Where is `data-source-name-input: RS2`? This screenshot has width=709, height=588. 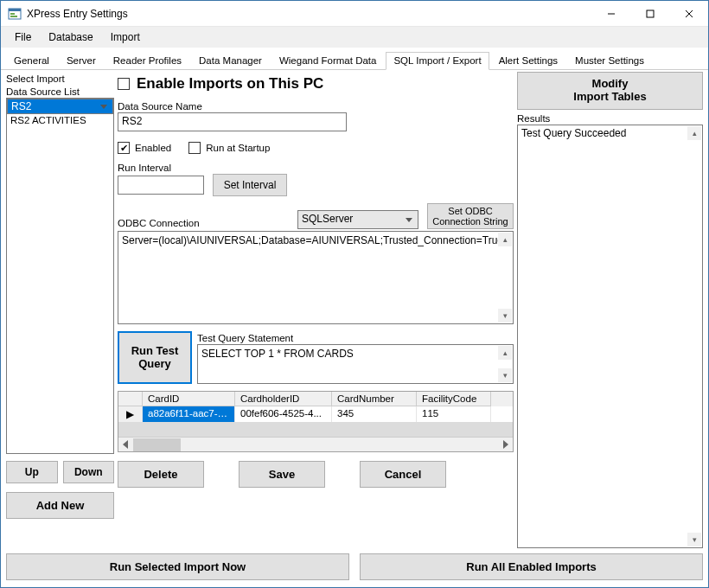 data-source-name-input: RS2 is located at coordinates (232, 122).